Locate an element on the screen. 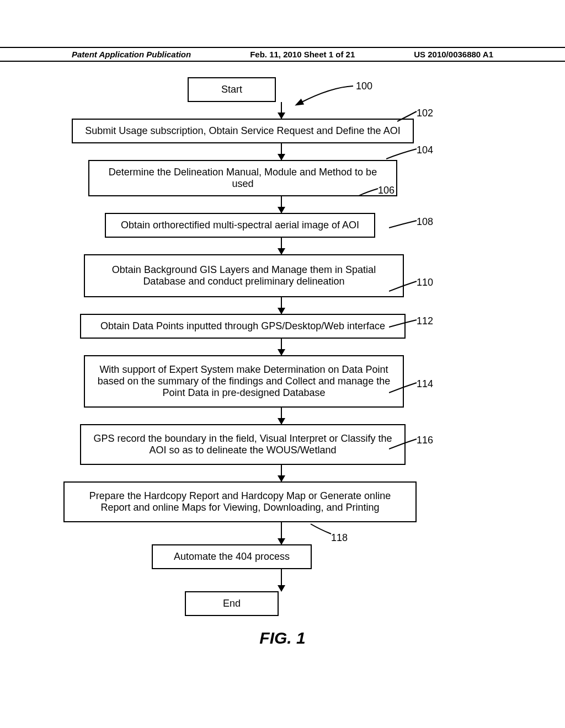  box-108: Obtain Background GIS Layers and Manage … is located at coordinates (244, 276).